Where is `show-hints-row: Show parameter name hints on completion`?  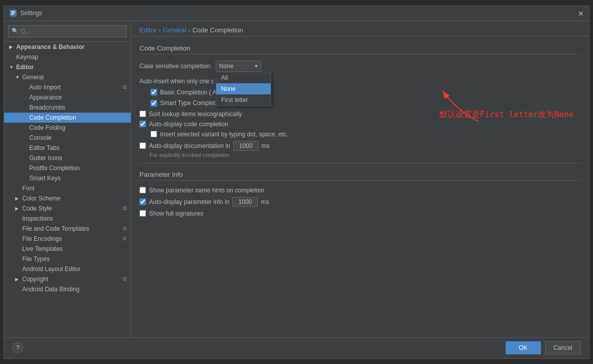 show-hints-row: Show parameter name hints on completion is located at coordinates (360, 190).